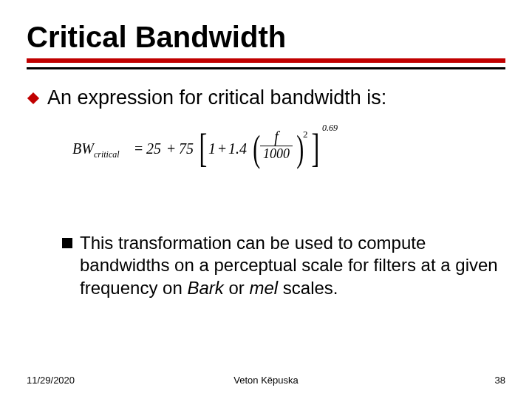 The width and height of the screenshot is (532, 399). Describe the element at coordinates (106, 154) in the screenshot. I see `formula-subscript: critical` at that location.